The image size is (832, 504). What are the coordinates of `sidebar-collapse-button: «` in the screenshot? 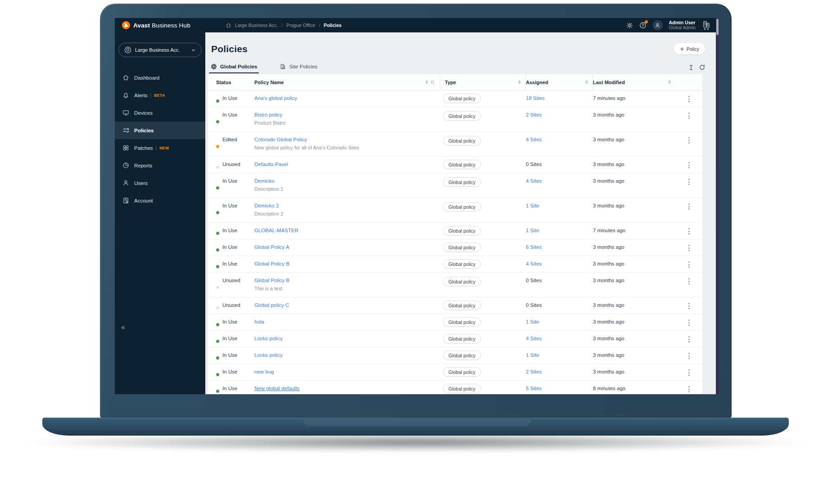 It's located at (123, 327).